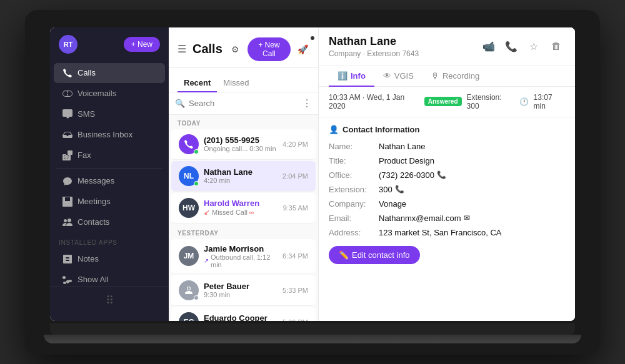 The image size is (625, 364). I want to click on call-avatar: NL, so click(189, 176).